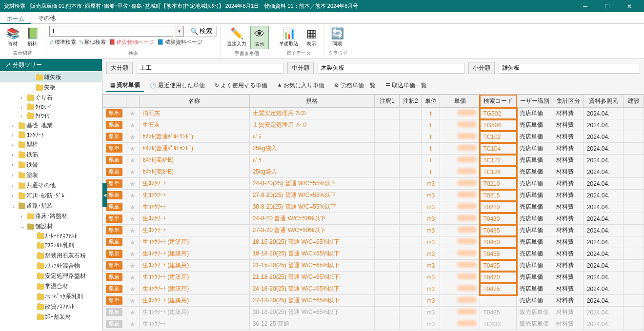 Image resolution: width=644 pixels, height=331 pixels. I want to click on subtab-recent: 🕐最近使用した単価, so click(178, 86).